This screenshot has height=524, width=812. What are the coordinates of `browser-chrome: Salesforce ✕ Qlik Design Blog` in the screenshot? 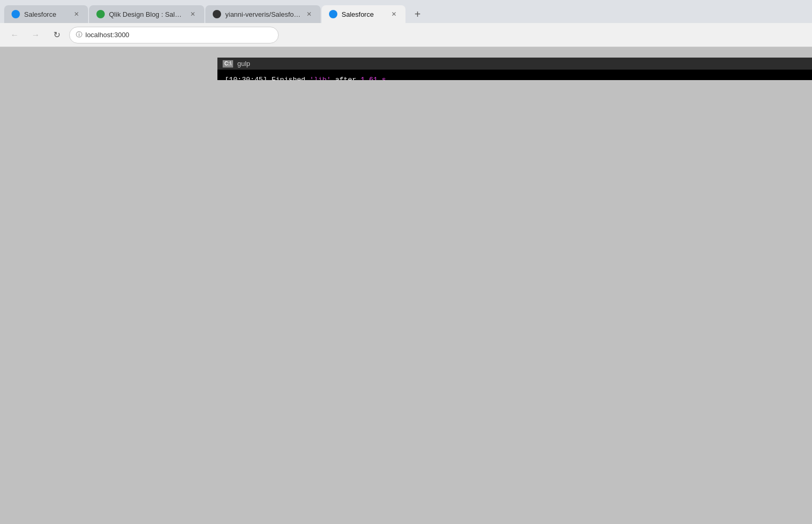 It's located at (406, 24).